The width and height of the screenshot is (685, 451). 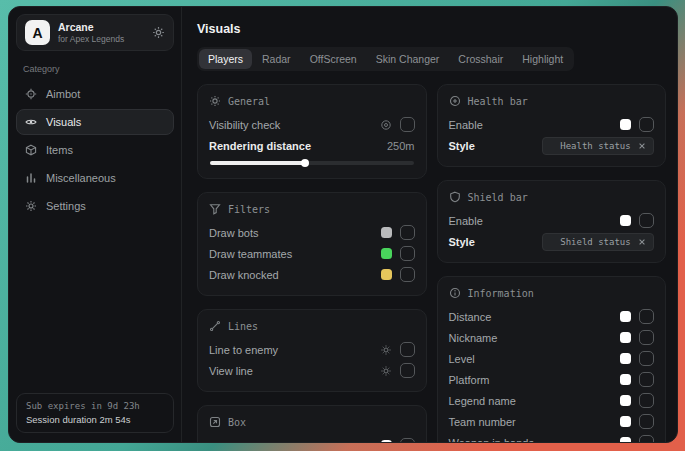 What do you see at coordinates (38, 32) in the screenshot?
I see `app-logo: A` at bounding box center [38, 32].